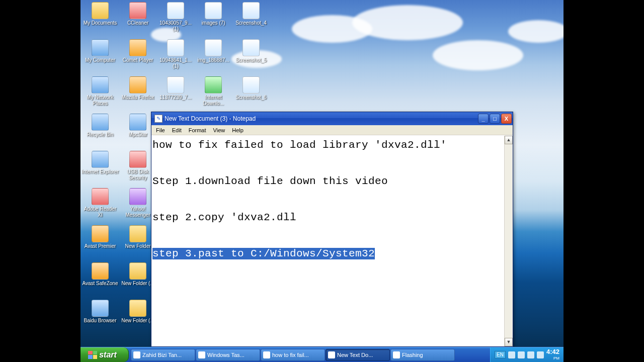 The image size is (644, 362). Describe the element at coordinates (322, 354) in the screenshot. I see `taskbar: start Zahid Bizi Tan...Windows Tas...how…` at that location.